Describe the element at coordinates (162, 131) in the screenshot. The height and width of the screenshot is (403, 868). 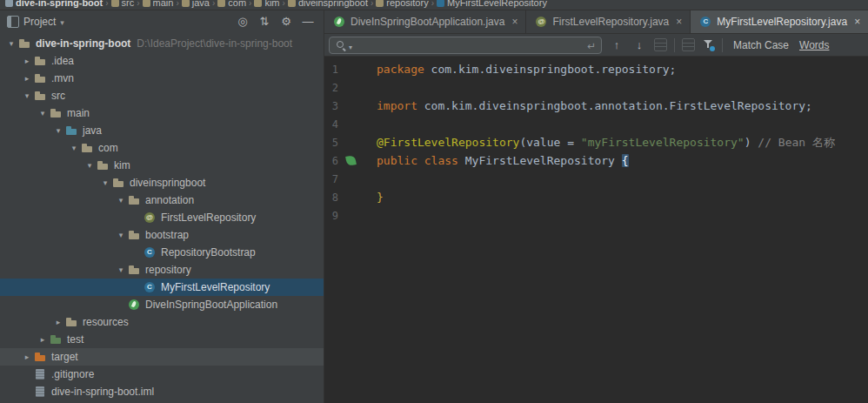
I see `tree-row-java: ▾java` at that location.